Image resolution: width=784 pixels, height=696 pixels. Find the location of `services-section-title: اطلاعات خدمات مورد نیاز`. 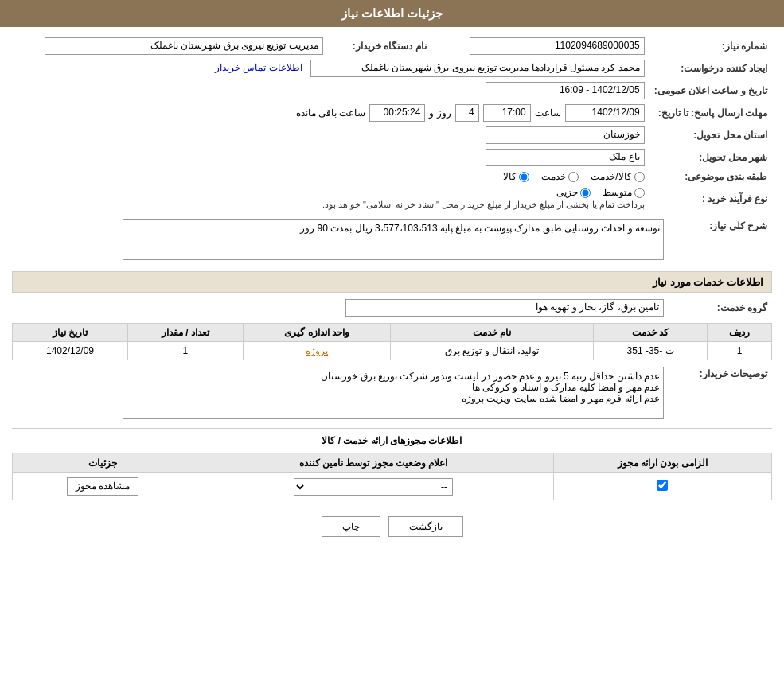

services-section-title: اطلاعات خدمات مورد نیاز is located at coordinates (392, 282).